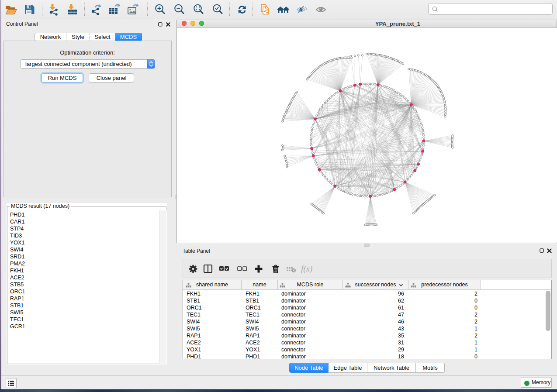 The height and width of the screenshot is (392, 557). What do you see at coordinates (307, 269) in the screenshot?
I see `svg-text: f(x)` at bounding box center [307, 269].